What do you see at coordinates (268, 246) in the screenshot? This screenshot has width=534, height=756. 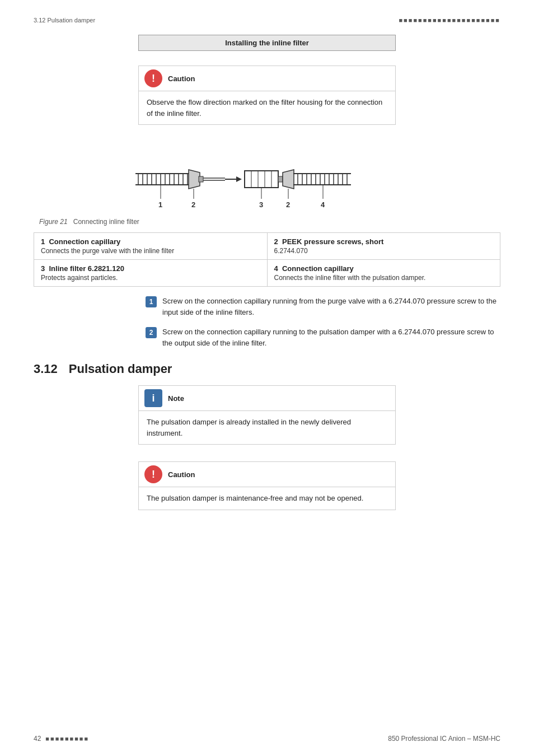 I see `callout-row-1: 1 Connection capillary Connects the purg…` at bounding box center [268, 246].